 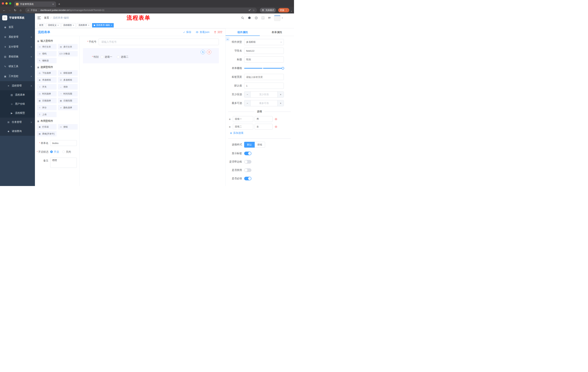 I want to click on required-toggle, so click(x=248, y=178).